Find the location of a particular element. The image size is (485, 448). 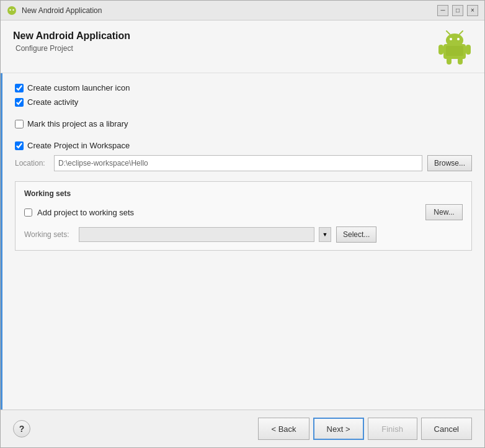

header-section: New Android Application Configure Projec… is located at coordinates (242, 47).